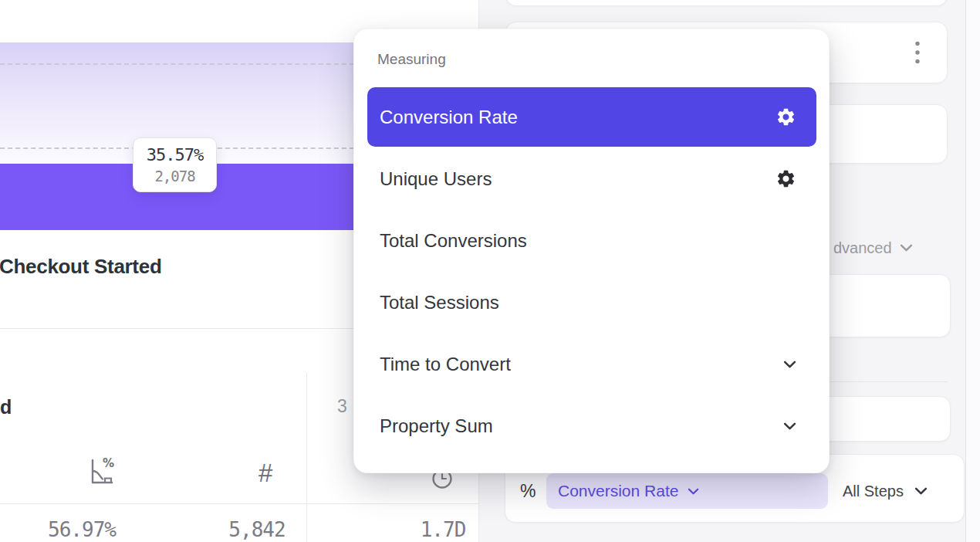  Describe the element at coordinates (863, 249) in the screenshot. I see `advanced-label: dvanced` at that location.